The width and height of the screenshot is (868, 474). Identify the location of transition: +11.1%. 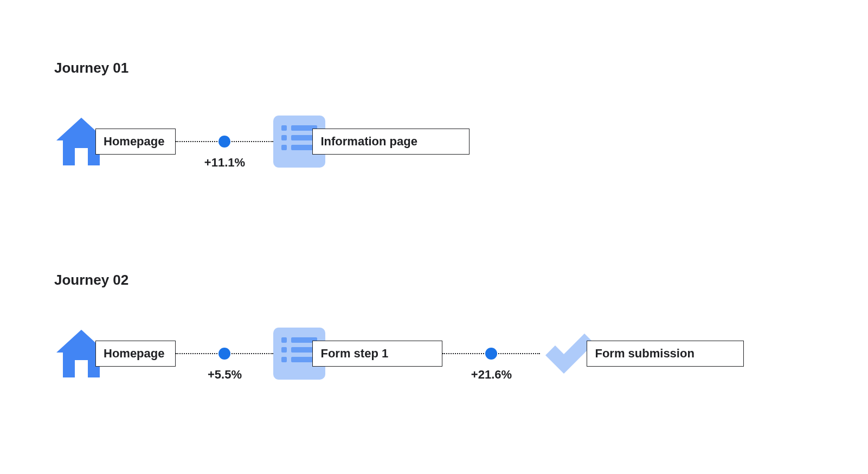
(224, 142).